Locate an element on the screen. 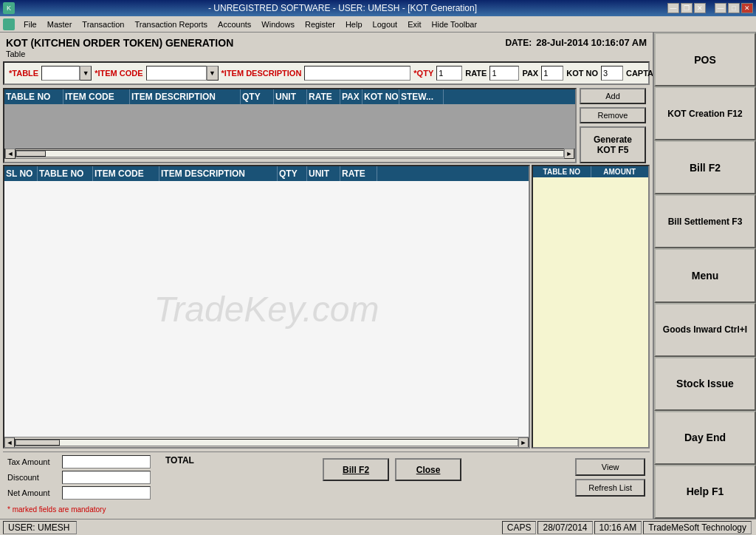 This screenshot has width=756, height=535. goods-inward-button: Goods Inward Ctrl+I is located at coordinates (705, 330).